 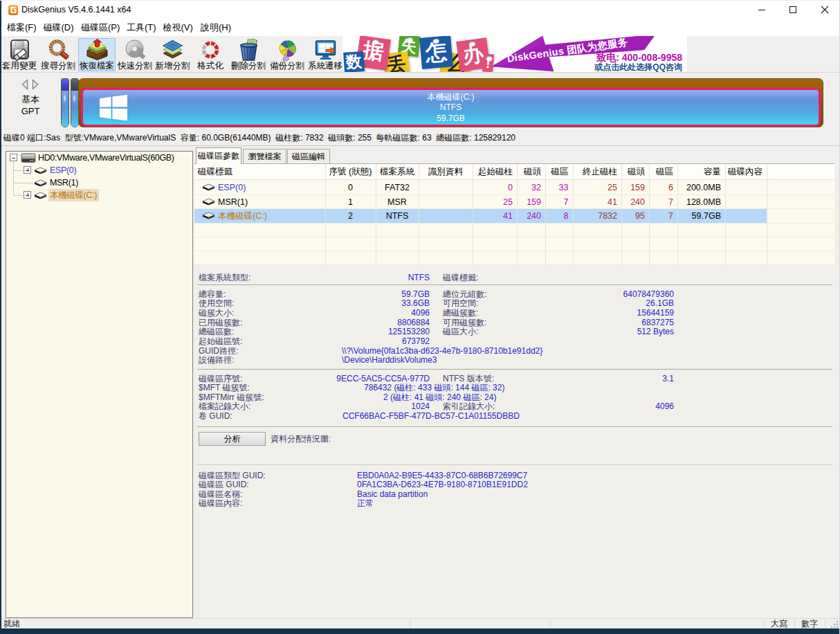 I want to click on table-row-esp: ESP(0)0FAT3203233251596200.0MB, so click(x=480, y=188).